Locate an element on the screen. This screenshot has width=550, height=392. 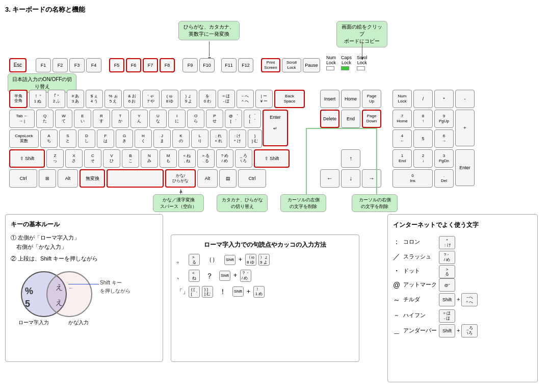
key-underscore: _ ろ\ ろ is located at coordinates (244, 159).